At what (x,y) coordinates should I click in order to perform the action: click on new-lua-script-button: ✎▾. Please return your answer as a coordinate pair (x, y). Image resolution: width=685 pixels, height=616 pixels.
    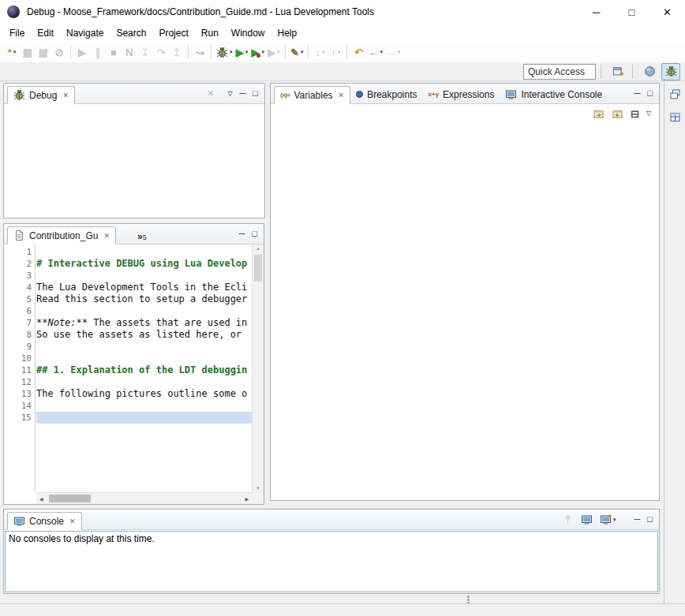
    Looking at the image, I should click on (297, 52).